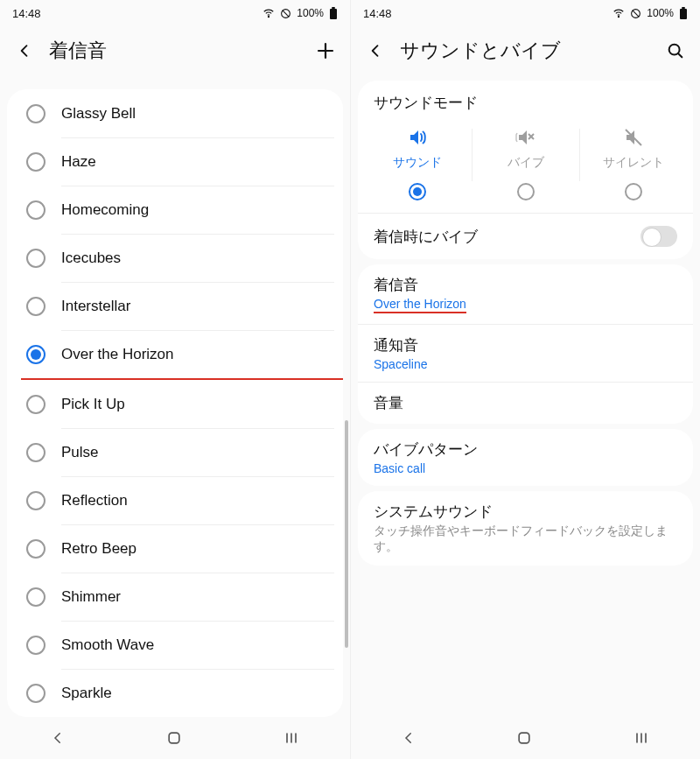 The height and width of the screenshot is (759, 700). What do you see at coordinates (525, 51) in the screenshot?
I see `title-bar: サウンドとバイブ` at bounding box center [525, 51].